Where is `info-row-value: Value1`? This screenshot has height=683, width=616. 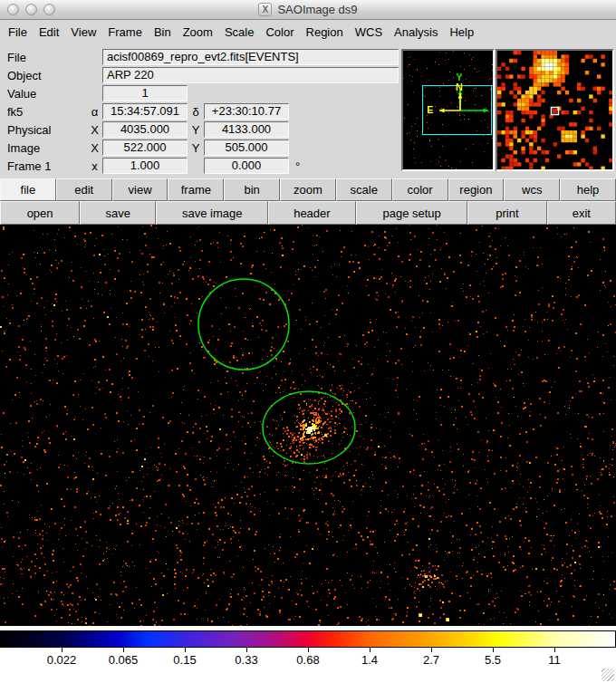 info-row-value: Value1 is located at coordinates (199, 93).